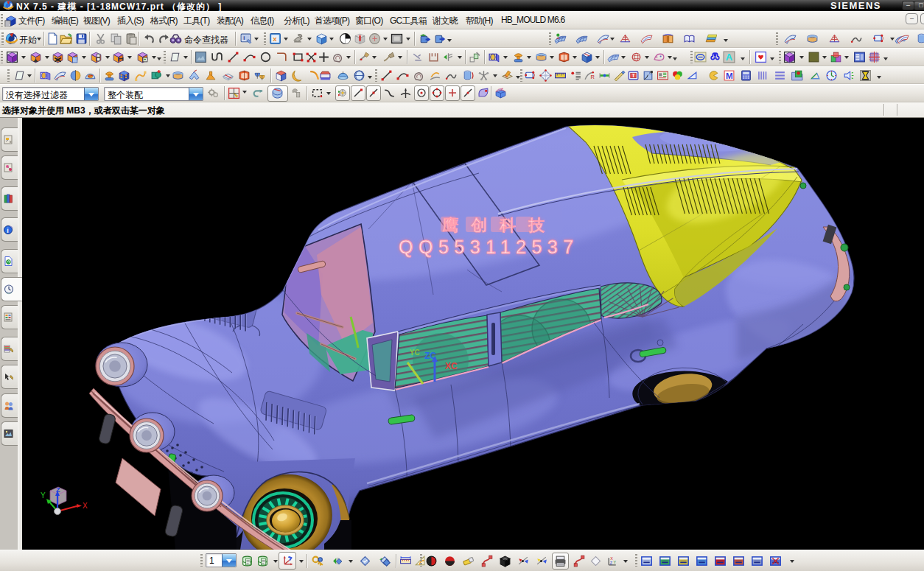 The width and height of the screenshot is (924, 571). Describe the element at coordinates (729, 75) in the screenshot. I see `svg-text: M` at that location.